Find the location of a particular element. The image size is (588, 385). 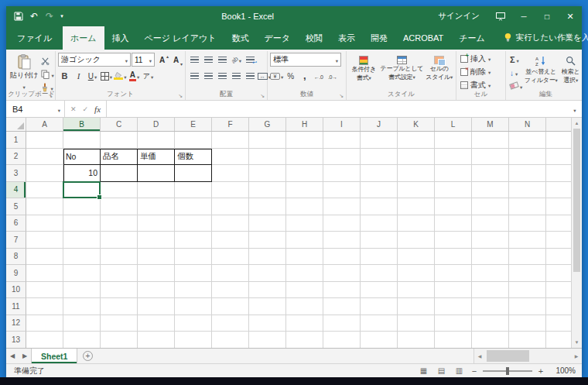

cell-L3 is located at coordinates (453, 174).